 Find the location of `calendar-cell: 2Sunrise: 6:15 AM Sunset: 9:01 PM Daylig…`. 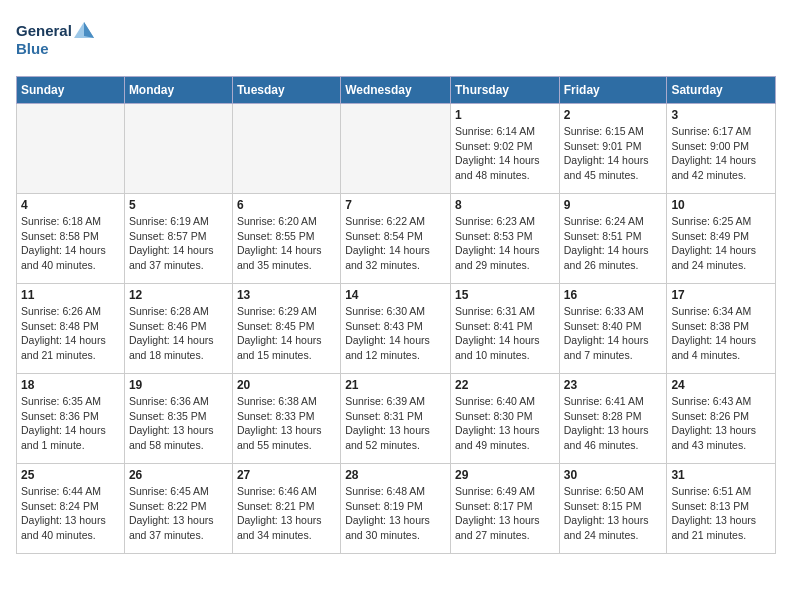

calendar-cell: 2Sunrise: 6:15 AM Sunset: 9:01 PM Daylig… is located at coordinates (613, 149).